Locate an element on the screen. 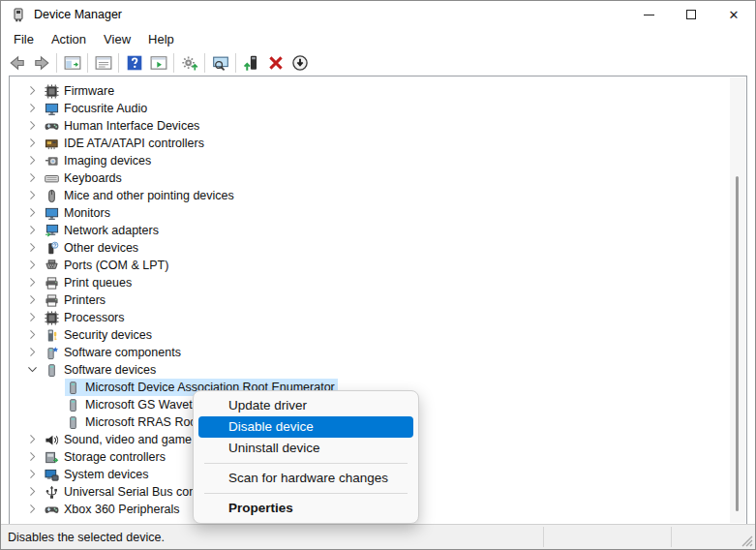  menu-action: Action is located at coordinates (69, 39).